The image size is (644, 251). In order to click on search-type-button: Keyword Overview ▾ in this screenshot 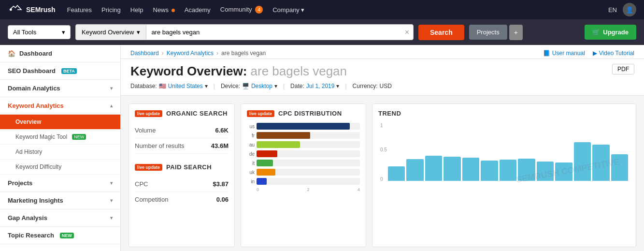, I will do `click(111, 32)`.